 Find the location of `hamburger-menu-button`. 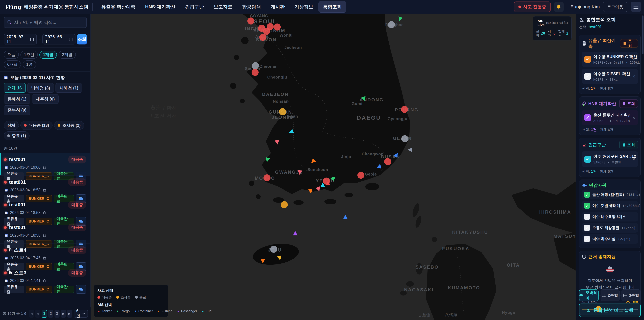

hamburger-menu-button is located at coordinates (636, 7).